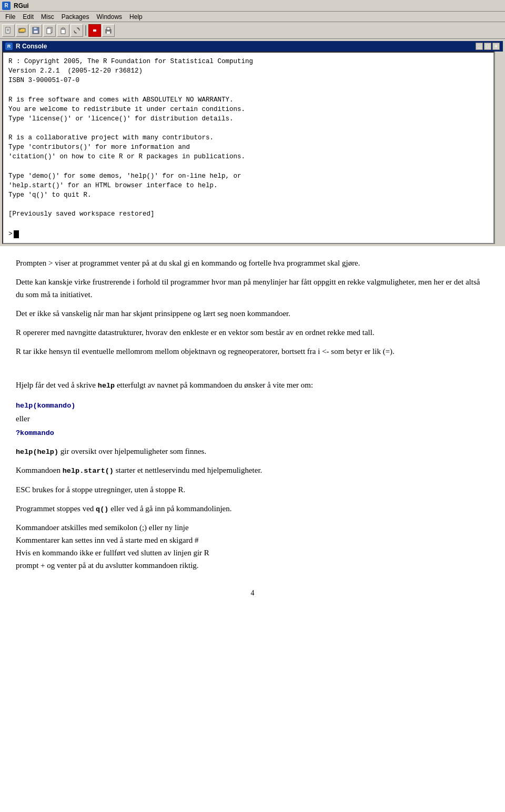 This screenshot has height=812, width=505. I want to click on help-command-1: help(kommando), so click(45, 406).